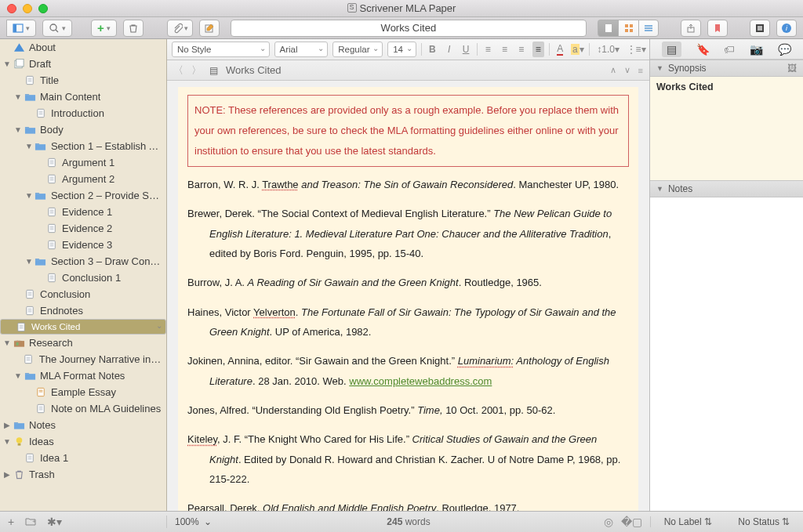 This screenshot has width=803, height=532. What do you see at coordinates (133, 28) in the screenshot?
I see `trash-button` at bounding box center [133, 28].